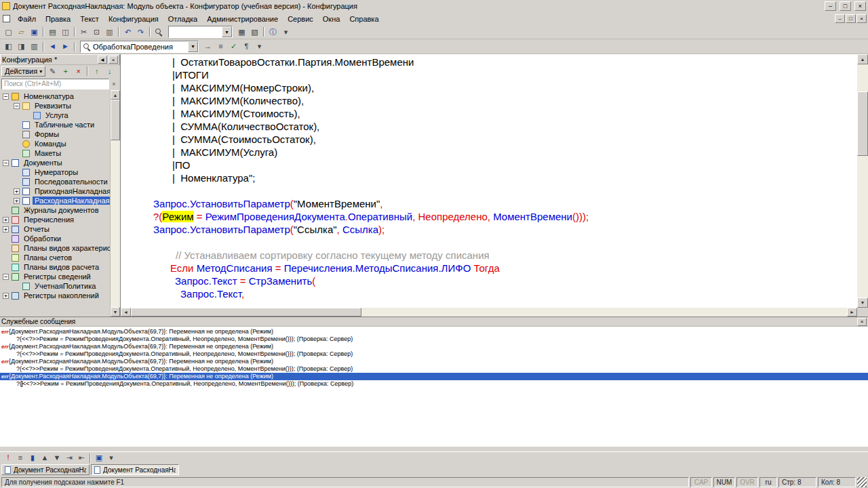 The width and height of the screenshot is (868, 488). Describe the element at coordinates (208, 47) in the screenshot. I see `go-to-line-button: →` at that location.